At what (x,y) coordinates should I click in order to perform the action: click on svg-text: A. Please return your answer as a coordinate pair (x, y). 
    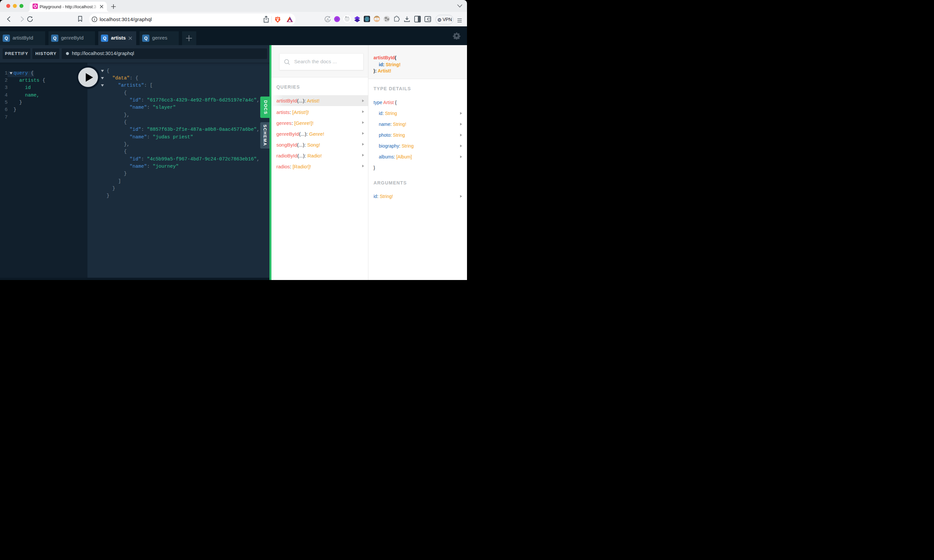
    Looking at the image, I should click on (328, 20).